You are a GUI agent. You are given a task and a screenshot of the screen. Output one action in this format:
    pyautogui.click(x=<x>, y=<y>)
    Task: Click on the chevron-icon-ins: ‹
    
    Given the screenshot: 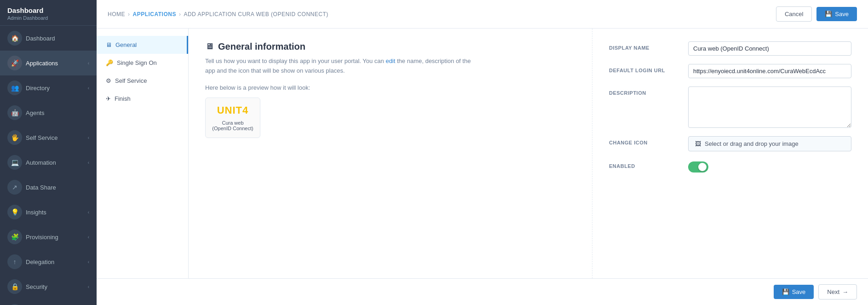 What is the action you would take?
    pyautogui.click(x=88, y=213)
    